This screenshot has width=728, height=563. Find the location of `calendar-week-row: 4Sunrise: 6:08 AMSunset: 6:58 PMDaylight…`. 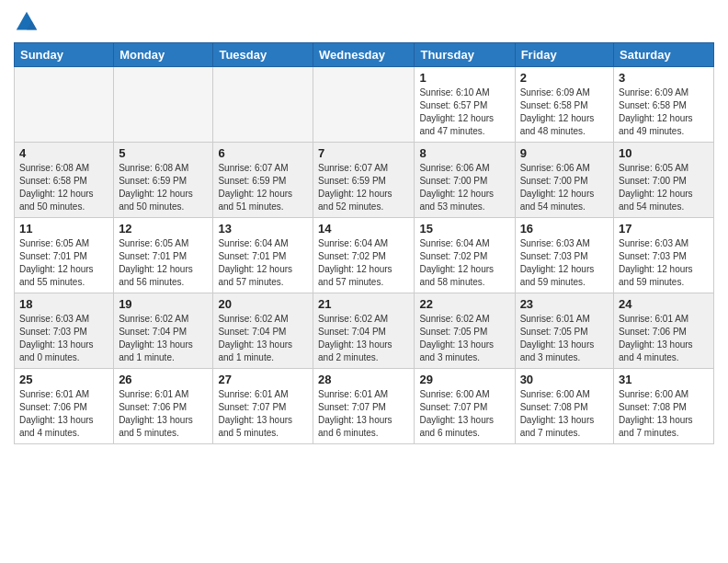

calendar-week-row: 4Sunrise: 6:08 AMSunset: 6:58 PMDaylight… is located at coordinates (364, 180).